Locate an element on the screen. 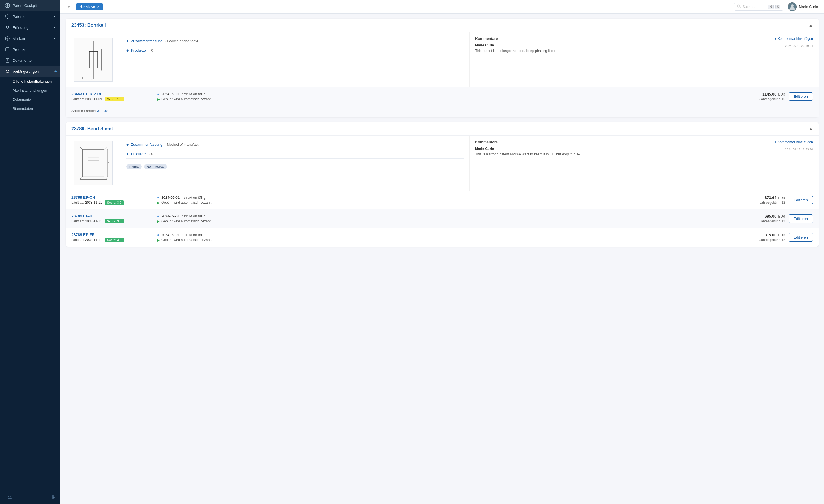 The height and width of the screenshot is (504, 824). expand-zusammenfassung-23453: + Zusammenfassung - Pedicle anchor devi.… is located at coordinates (295, 41).